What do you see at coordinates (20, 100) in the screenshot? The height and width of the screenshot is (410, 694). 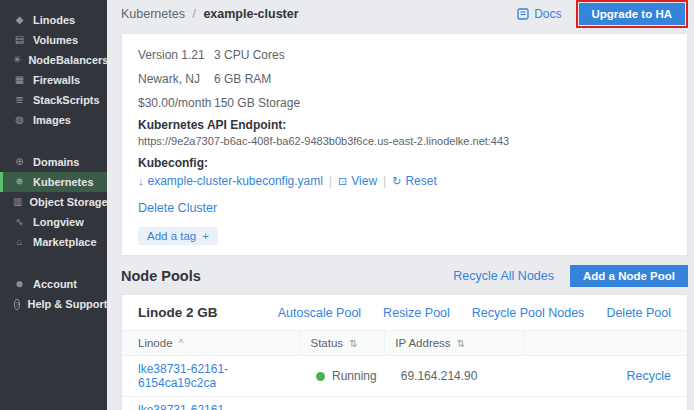 I see `stackscripts-icon: ≣` at bounding box center [20, 100].